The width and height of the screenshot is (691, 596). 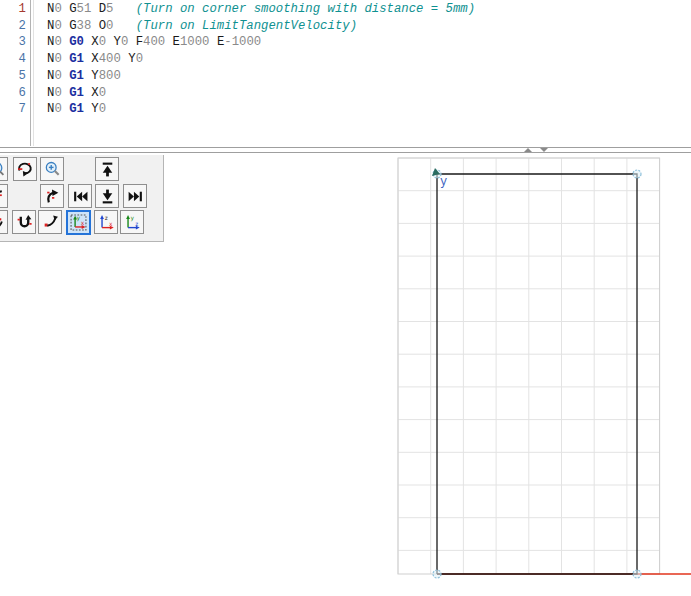 What do you see at coordinates (346, 110) in the screenshot?
I see `code-line: 7N0 G1 Y0` at bounding box center [346, 110].